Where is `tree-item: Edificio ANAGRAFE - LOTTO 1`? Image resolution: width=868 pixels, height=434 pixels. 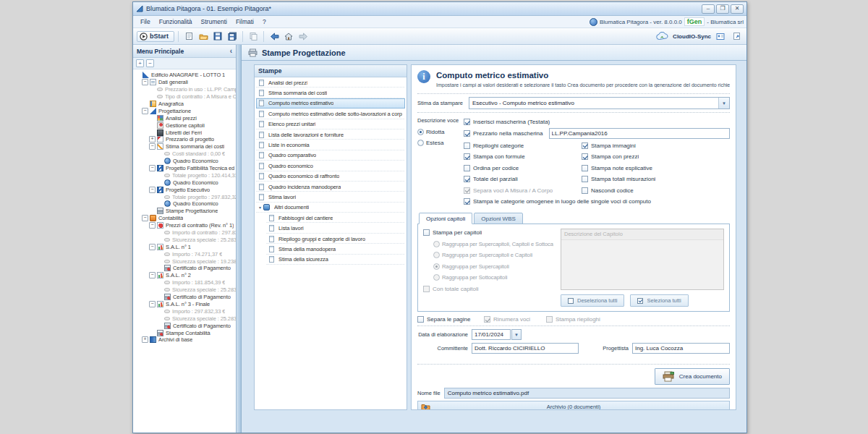 tree-item: Edificio ANAGRAFE - LOTTO 1 is located at coordinates (184, 75).